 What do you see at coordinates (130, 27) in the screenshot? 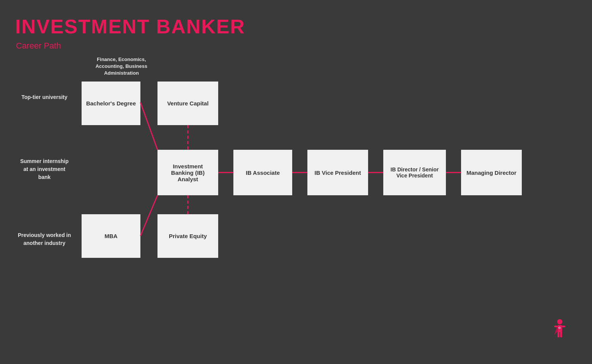
I see `page-title: INVESTMENT BANKER` at bounding box center [130, 27].